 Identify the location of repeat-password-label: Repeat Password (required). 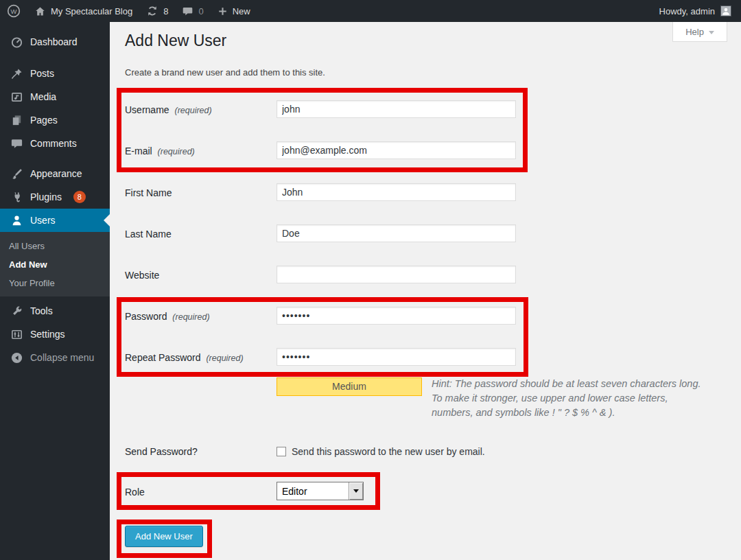
(184, 358).